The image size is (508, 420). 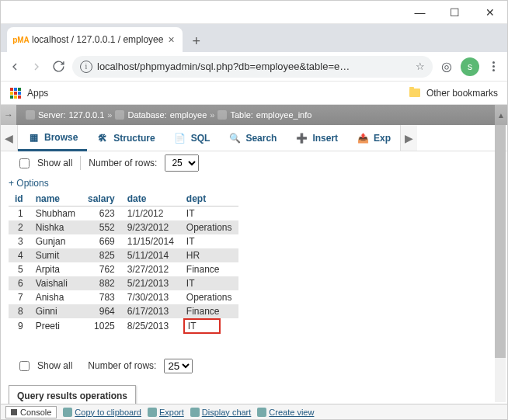 I want to click on other-bookmarks-label: Other bookmarks, so click(x=462, y=93).